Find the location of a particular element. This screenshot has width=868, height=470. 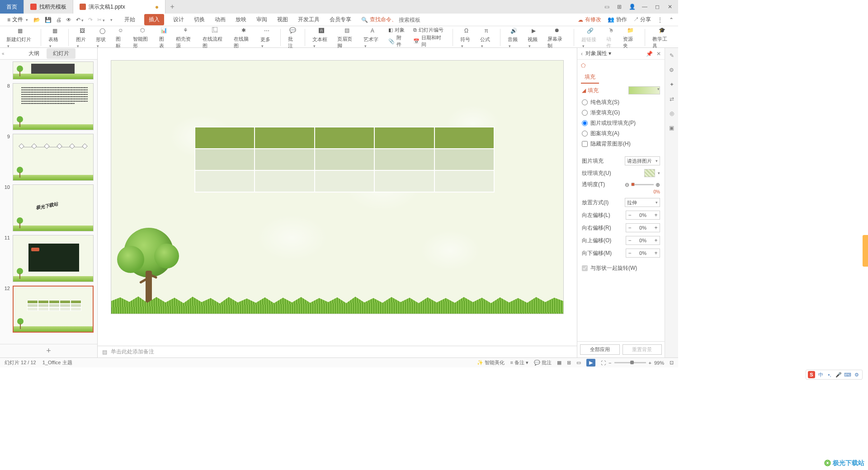

new-tab-button: + is located at coordinates (172, 7).